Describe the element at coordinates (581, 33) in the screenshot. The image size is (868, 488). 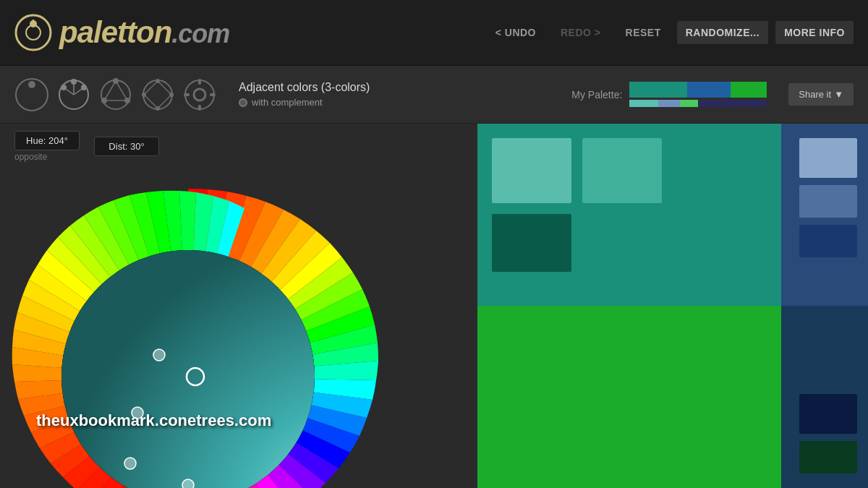
I see `redo-button: REDO >` at that location.